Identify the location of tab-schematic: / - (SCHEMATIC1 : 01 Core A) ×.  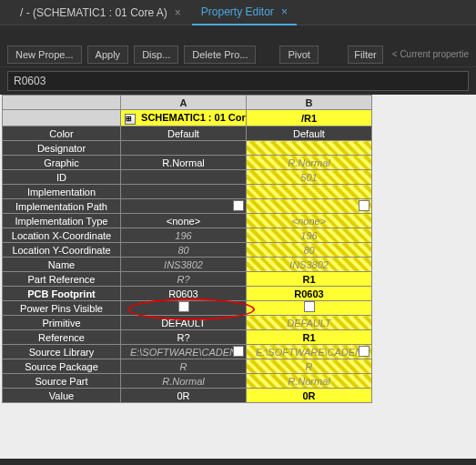
(100, 13).